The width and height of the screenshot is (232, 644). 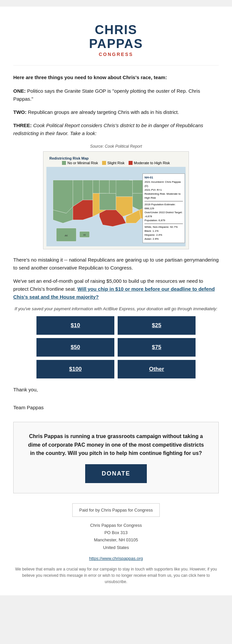 I want to click on nh-incumbent: 2021 Incumbent: Chris Pappas (D), so click(x=164, y=184).